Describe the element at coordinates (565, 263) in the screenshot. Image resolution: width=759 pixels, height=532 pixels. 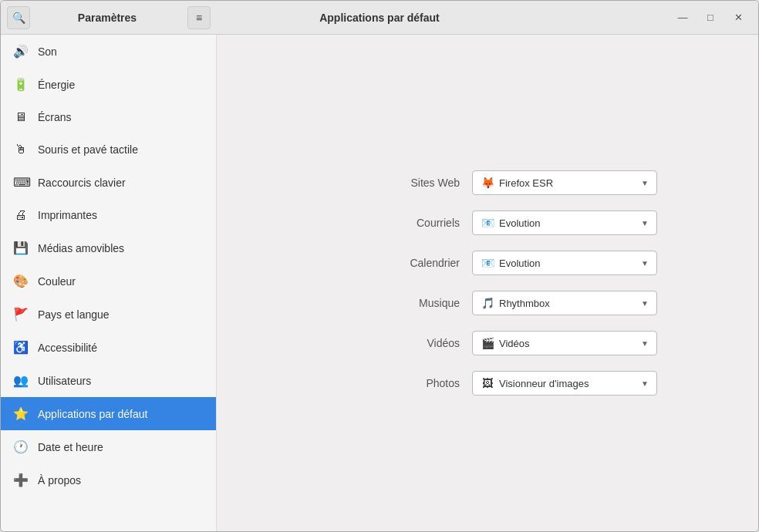
I see `dropdown-calendar: 📧Evolution▼` at that location.